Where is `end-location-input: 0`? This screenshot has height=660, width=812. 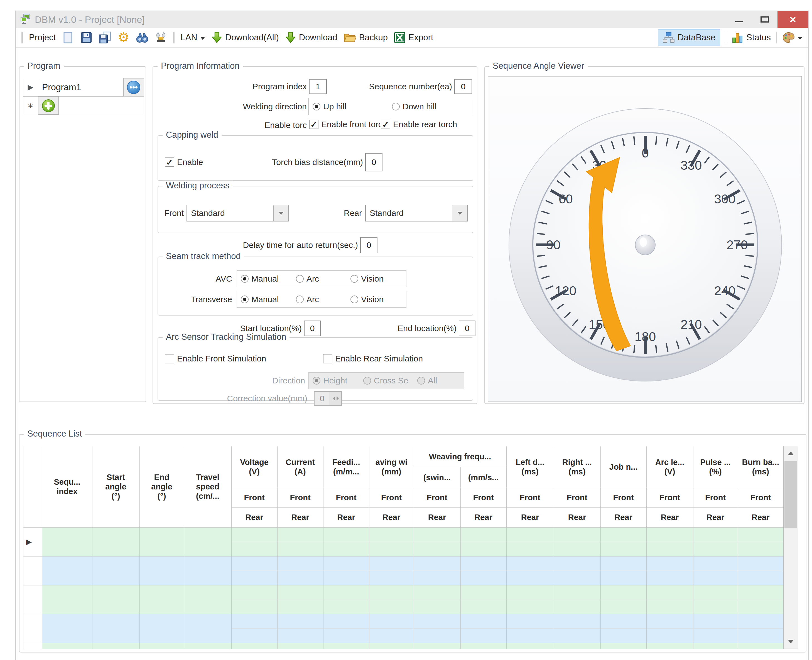
end-location-input: 0 is located at coordinates (467, 328).